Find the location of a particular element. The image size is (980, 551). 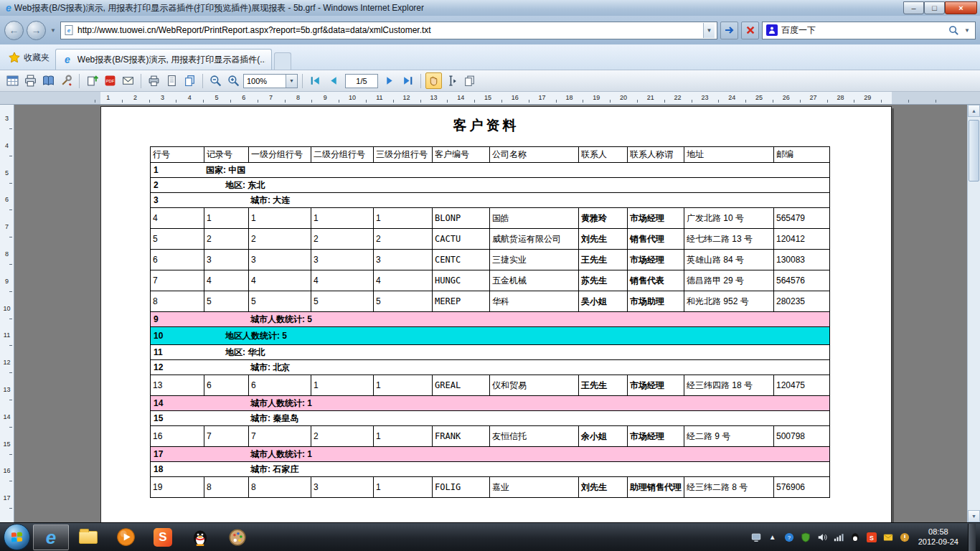

text-select-tool-icon is located at coordinates (452, 80).